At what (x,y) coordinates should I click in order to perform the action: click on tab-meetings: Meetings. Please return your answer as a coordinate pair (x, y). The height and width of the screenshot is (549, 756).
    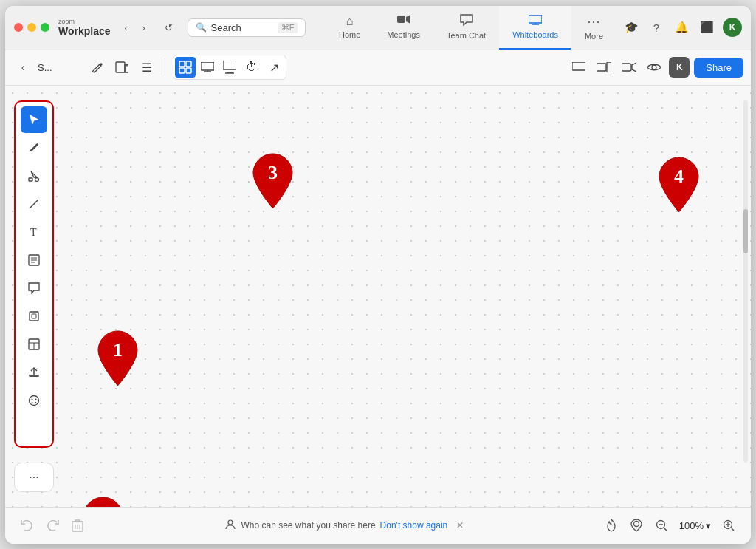
    Looking at the image, I should click on (403, 28).